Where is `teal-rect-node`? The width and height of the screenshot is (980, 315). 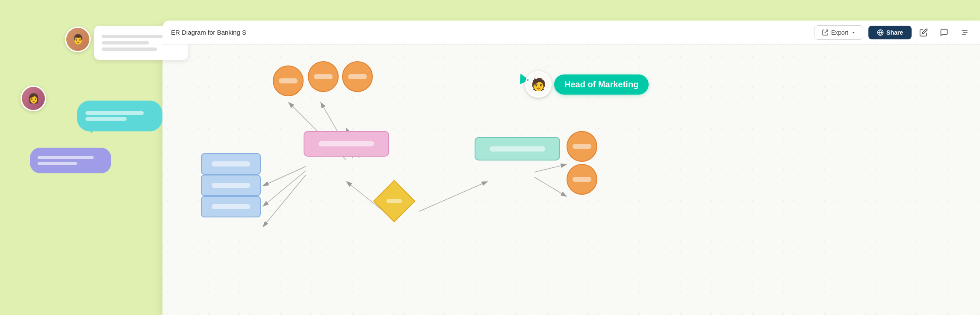
teal-rect-node is located at coordinates (517, 149).